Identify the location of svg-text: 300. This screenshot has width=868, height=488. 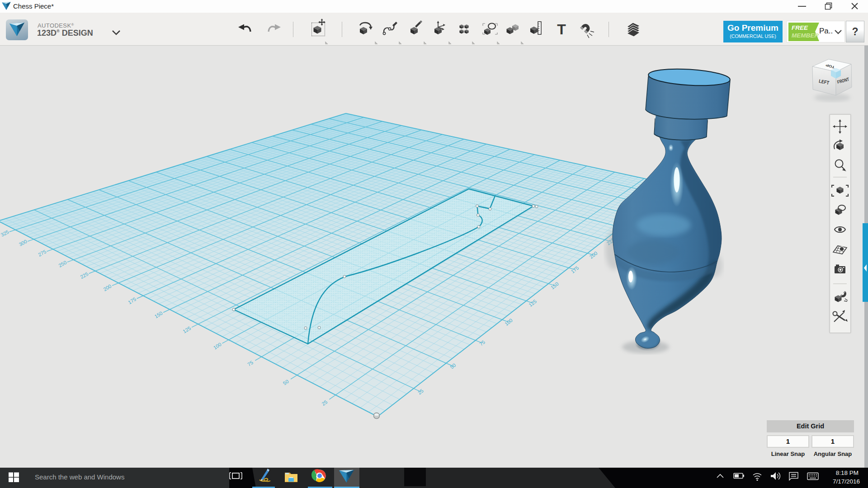
(23, 243).